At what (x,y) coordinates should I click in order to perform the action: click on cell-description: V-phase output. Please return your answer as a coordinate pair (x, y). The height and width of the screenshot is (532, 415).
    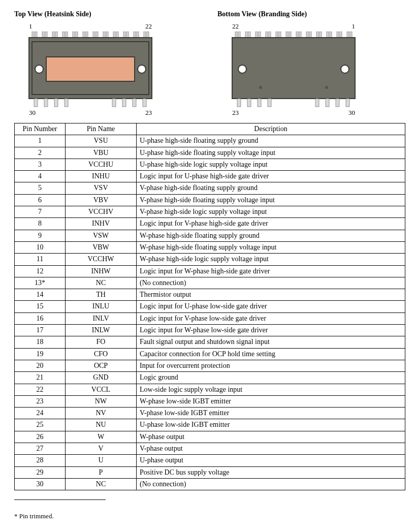
    Looking at the image, I should click on (271, 449).